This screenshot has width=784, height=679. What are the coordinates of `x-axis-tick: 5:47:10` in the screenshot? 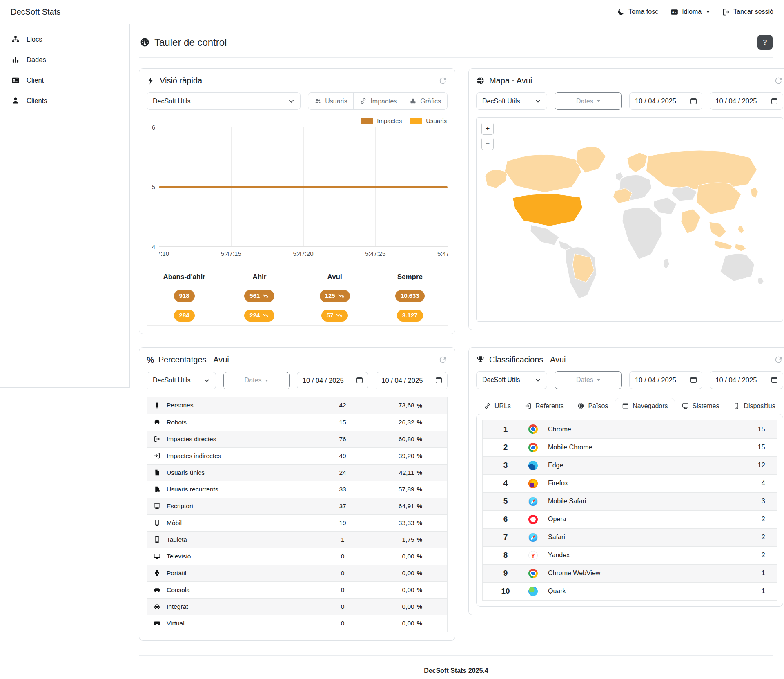 It's located at (164, 253).